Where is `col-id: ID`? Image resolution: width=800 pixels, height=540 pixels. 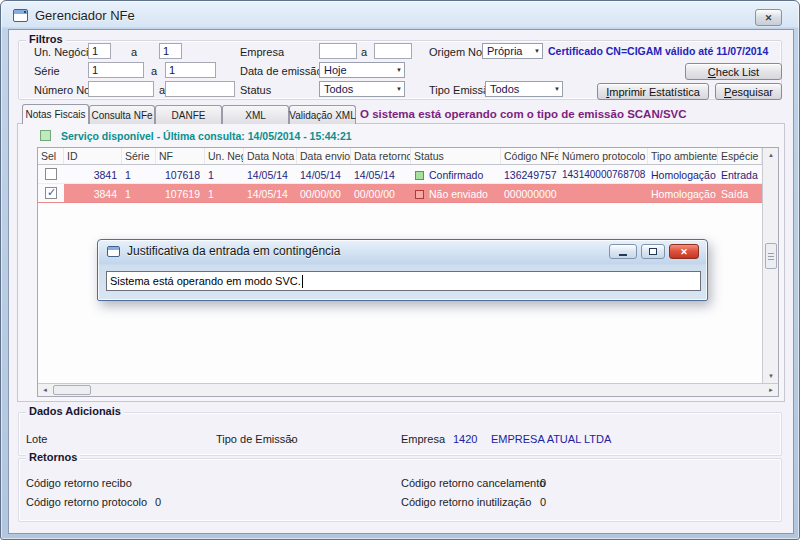 col-id: ID is located at coordinates (93, 156).